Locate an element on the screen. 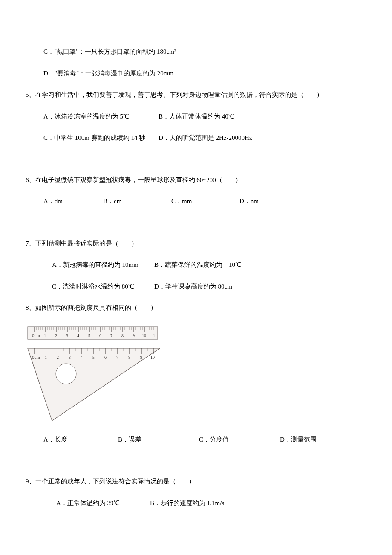 The height and width of the screenshot is (555, 392). q5-stem: 5、在学习和生活中，我们要善于发现，善于思考。下列对身边物理量估测的数据，符合实… is located at coordinates (196, 95).